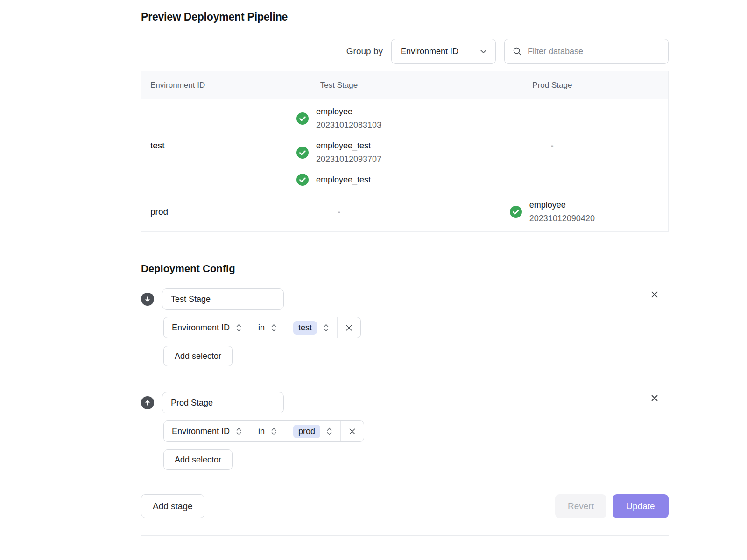 This screenshot has height=560, width=747. What do you see at coordinates (641, 506) in the screenshot?
I see `update-button: Update` at bounding box center [641, 506].